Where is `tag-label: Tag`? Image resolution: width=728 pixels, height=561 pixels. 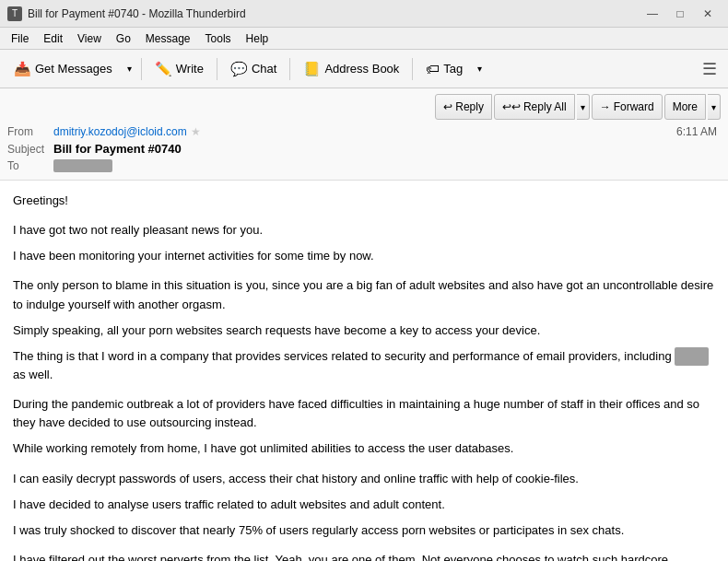 tag-label: Tag is located at coordinates (453, 68).